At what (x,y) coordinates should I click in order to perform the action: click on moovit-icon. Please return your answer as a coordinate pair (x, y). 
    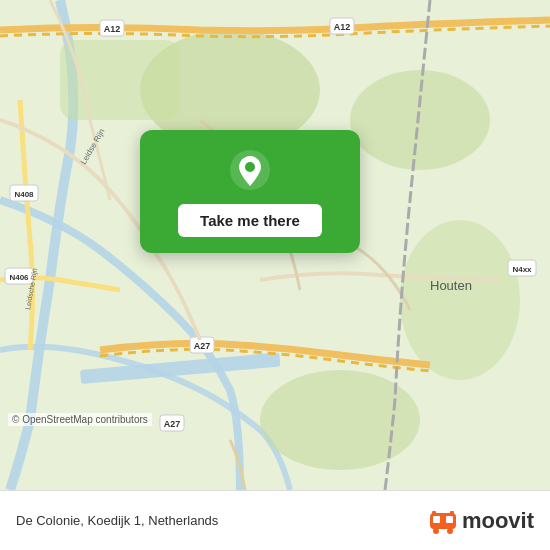
    Looking at the image, I should click on (443, 521).